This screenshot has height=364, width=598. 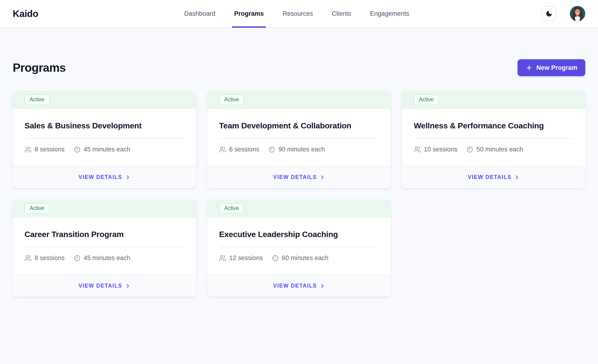 What do you see at coordinates (494, 149) in the screenshot?
I see `program-meta: 10 sessions 50 minutes each` at bounding box center [494, 149].